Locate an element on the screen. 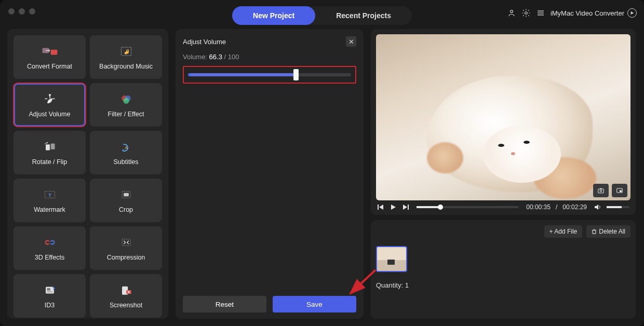 The width and height of the screenshot is (644, 326). delete-all-button: Delete All is located at coordinates (609, 232).